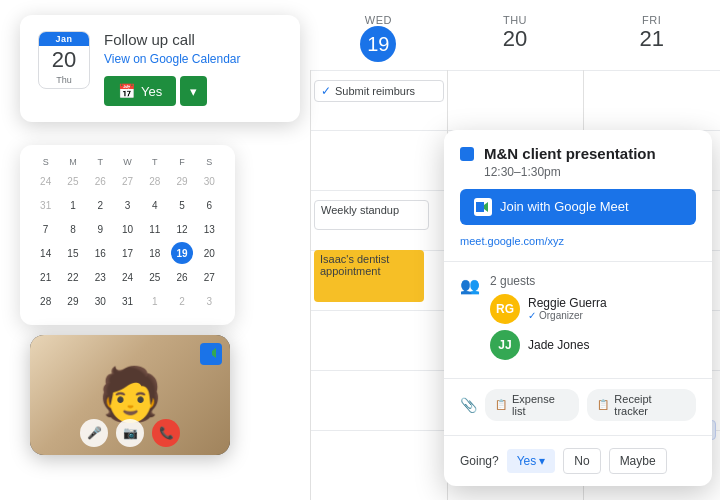 The image size is (720, 500). I want to click on meet-label, so click(211, 354).